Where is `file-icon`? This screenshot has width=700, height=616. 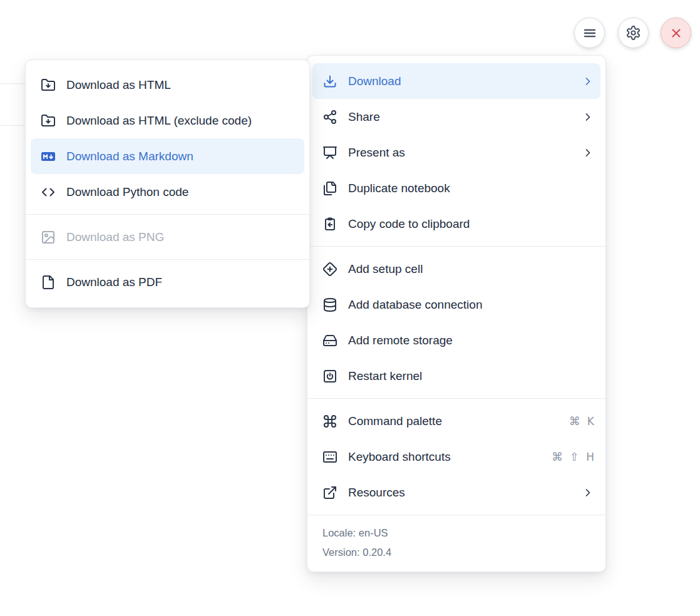
file-icon is located at coordinates (48, 282).